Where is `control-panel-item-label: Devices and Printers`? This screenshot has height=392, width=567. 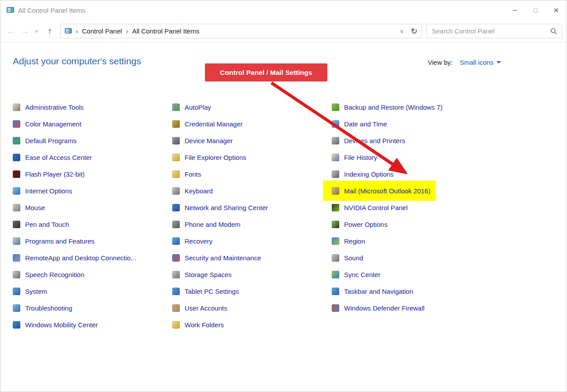 control-panel-item-label: Devices and Printers is located at coordinates (374, 141).